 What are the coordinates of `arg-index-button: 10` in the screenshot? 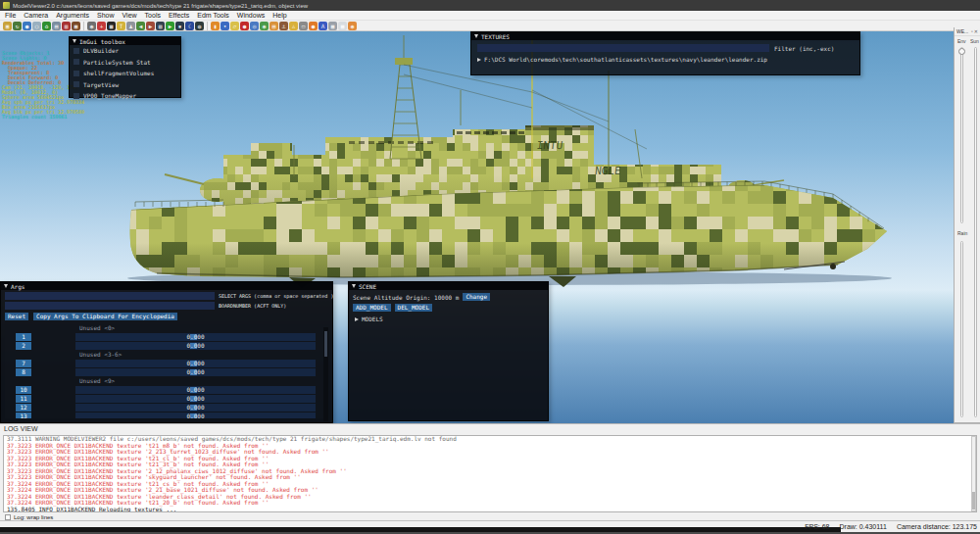 It's located at (24, 390).